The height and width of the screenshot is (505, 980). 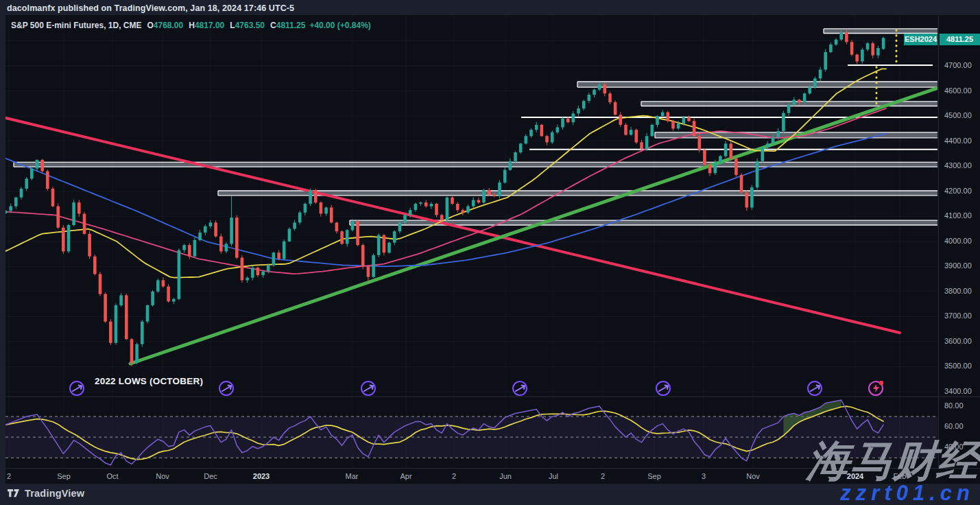 What do you see at coordinates (77, 25) in the screenshot?
I see `legend-symbol-title: S&P 500 E-mini Futures, 1D, CME` at bounding box center [77, 25].